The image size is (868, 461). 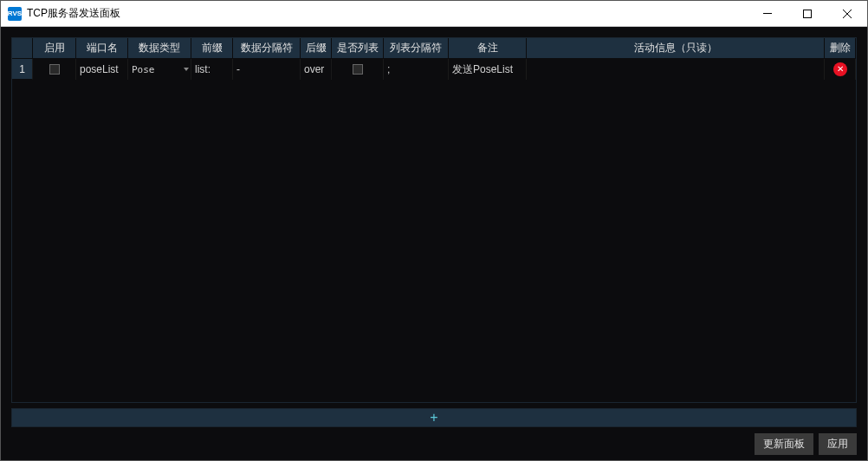 What do you see at coordinates (768, 14) in the screenshot?
I see `minimize-button` at bounding box center [768, 14].